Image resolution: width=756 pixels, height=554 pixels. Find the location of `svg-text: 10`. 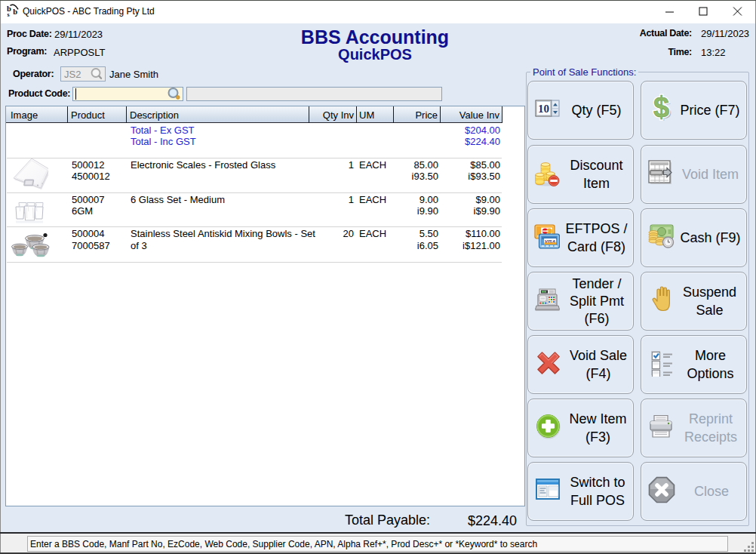

svg-text: 10 is located at coordinates (543, 109).